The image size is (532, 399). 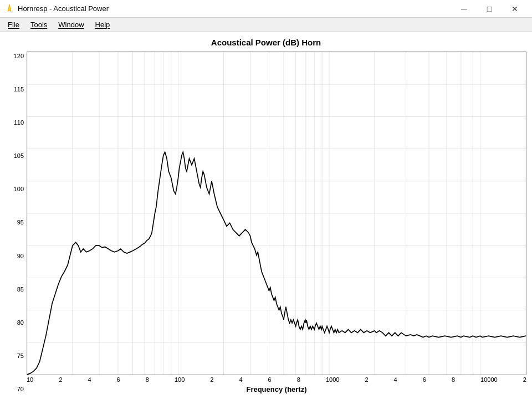 What do you see at coordinates (39, 24) in the screenshot?
I see `menu-tools: Tools` at bounding box center [39, 24].